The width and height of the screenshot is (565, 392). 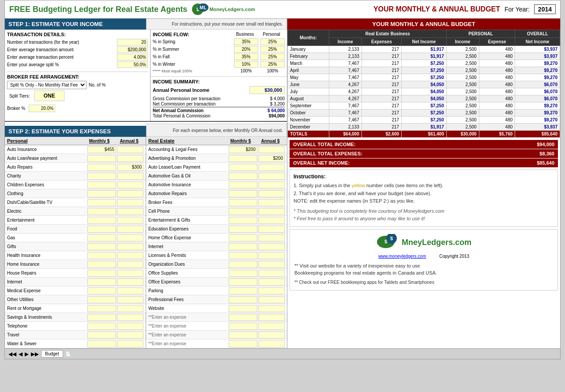 I want to click on fall-personal, so click(x=273, y=57).